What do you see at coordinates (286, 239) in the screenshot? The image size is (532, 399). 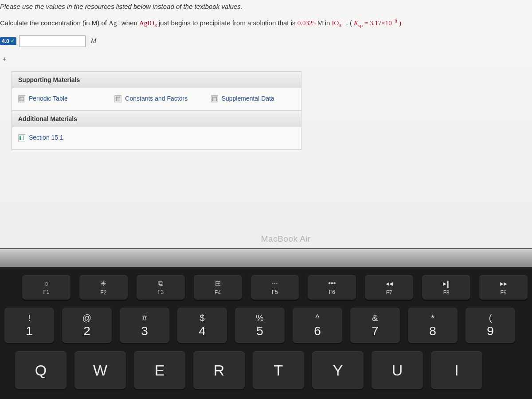 I see `macbook-label: MacBook Air` at bounding box center [286, 239].